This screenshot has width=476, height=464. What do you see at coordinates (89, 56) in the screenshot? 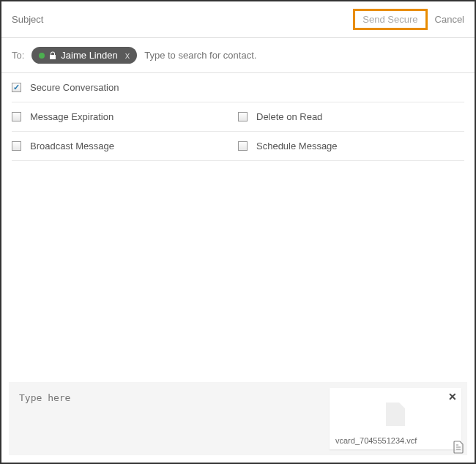
I see `contact-name: Jaime Linden` at bounding box center [89, 56].